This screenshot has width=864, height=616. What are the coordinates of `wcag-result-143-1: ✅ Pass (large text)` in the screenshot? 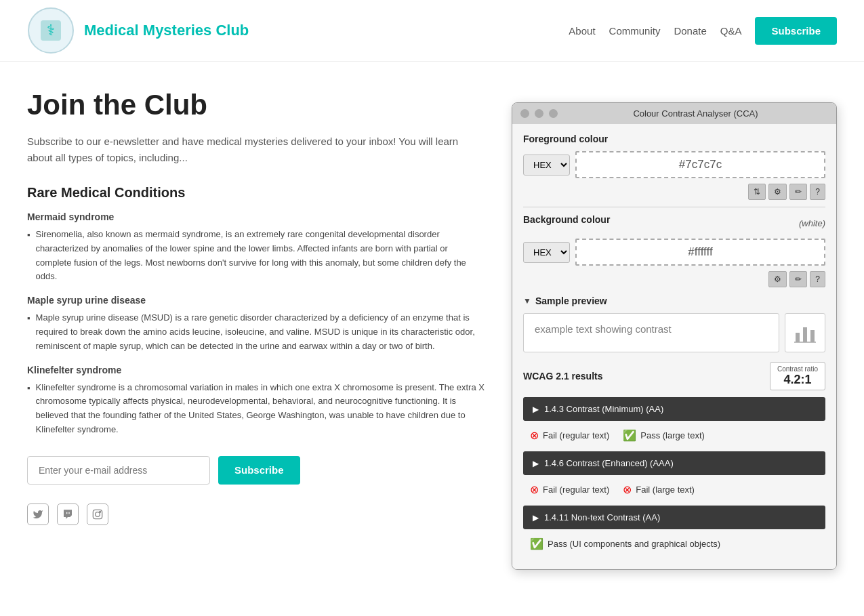 It's located at (664, 435).